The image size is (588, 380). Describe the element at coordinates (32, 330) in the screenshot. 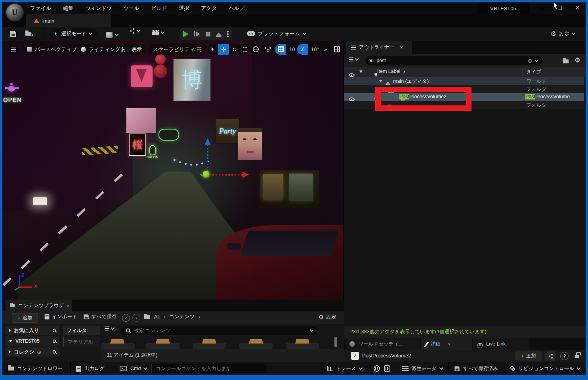

I see `favorites-header: お気に入り` at that location.